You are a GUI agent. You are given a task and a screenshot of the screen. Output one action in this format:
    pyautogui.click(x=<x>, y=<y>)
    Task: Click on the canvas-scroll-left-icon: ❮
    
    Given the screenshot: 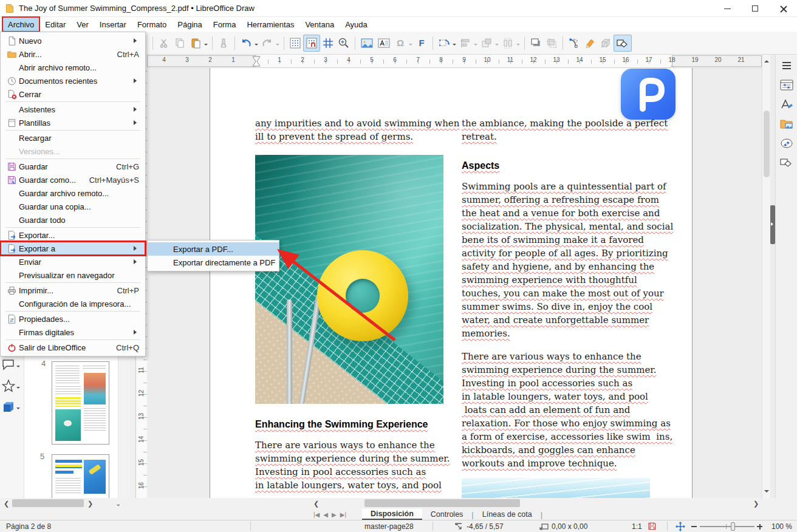 What is the action you would take?
    pyautogui.click(x=316, y=503)
    